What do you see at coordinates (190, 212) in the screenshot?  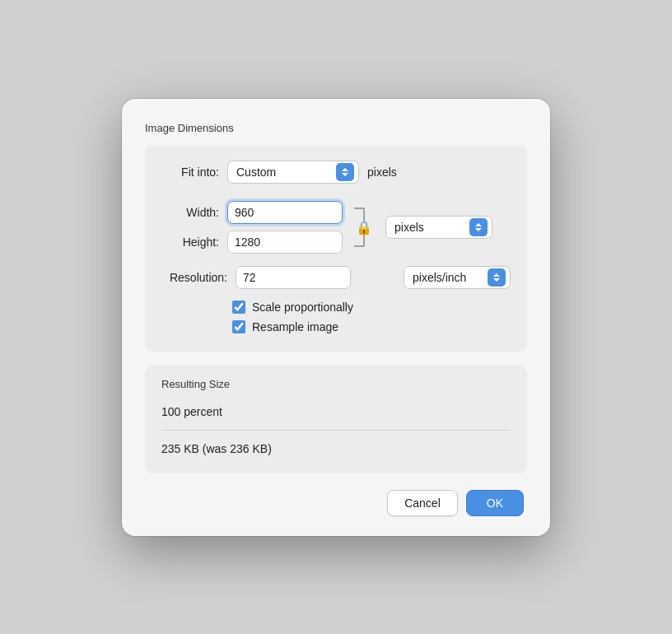 I see `width-label: Width:` at bounding box center [190, 212].